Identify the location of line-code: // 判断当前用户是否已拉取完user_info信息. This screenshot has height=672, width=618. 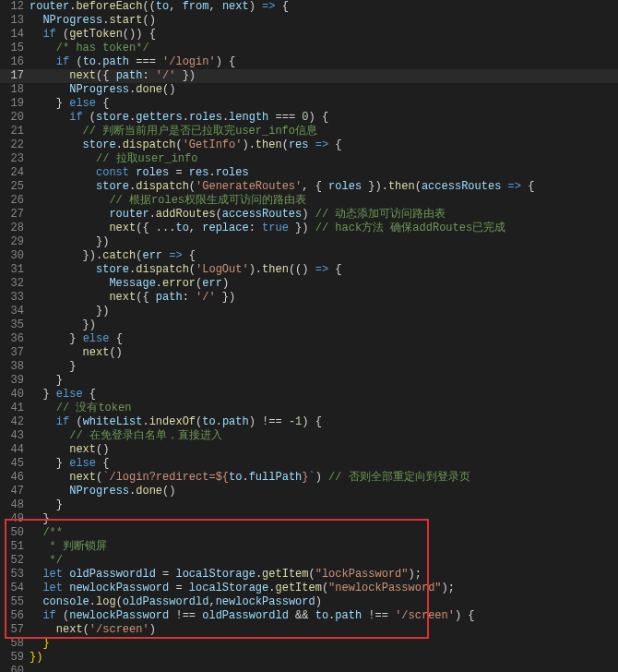
(324, 131).